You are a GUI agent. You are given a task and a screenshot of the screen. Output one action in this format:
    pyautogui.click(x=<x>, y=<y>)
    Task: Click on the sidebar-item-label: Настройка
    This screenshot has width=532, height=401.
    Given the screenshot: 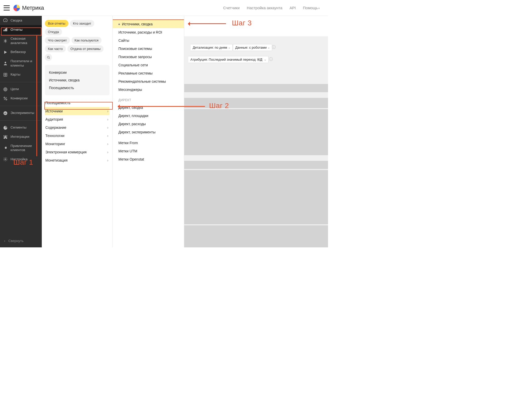 What is the action you would take?
    pyautogui.click(x=19, y=159)
    